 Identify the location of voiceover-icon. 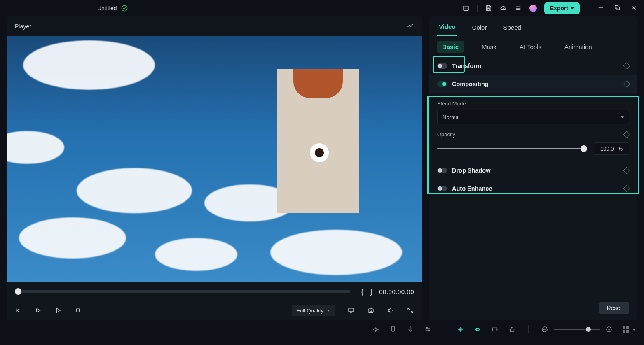
(410, 329).